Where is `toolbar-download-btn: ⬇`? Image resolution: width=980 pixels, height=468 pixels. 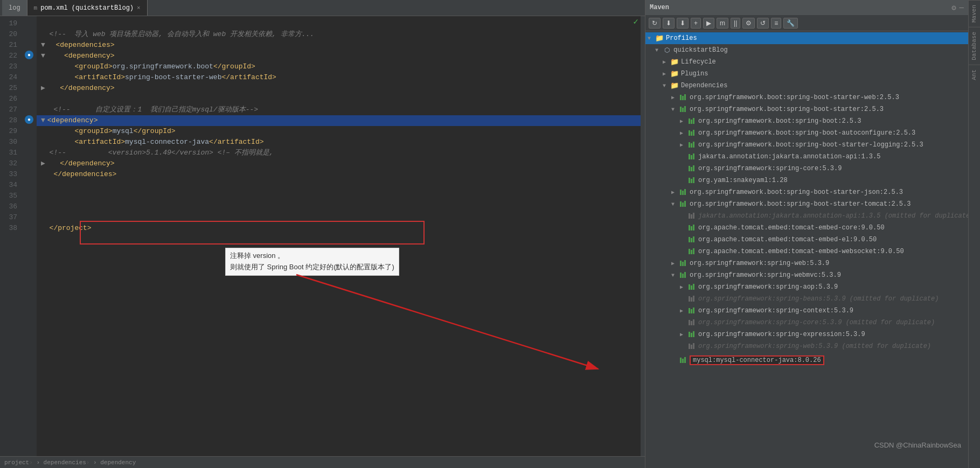
toolbar-download-btn: ⬇ is located at coordinates (669, 23).